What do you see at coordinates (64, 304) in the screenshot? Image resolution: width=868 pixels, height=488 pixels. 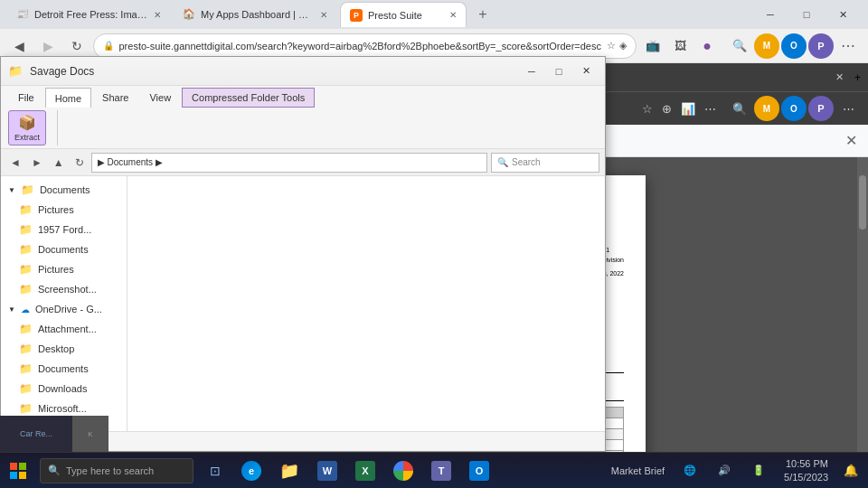 I see `fe-sidebar: ▼ 📁 Documents ▶ 📁 Pictures 📁 1957 Ford..…` at bounding box center [64, 304].